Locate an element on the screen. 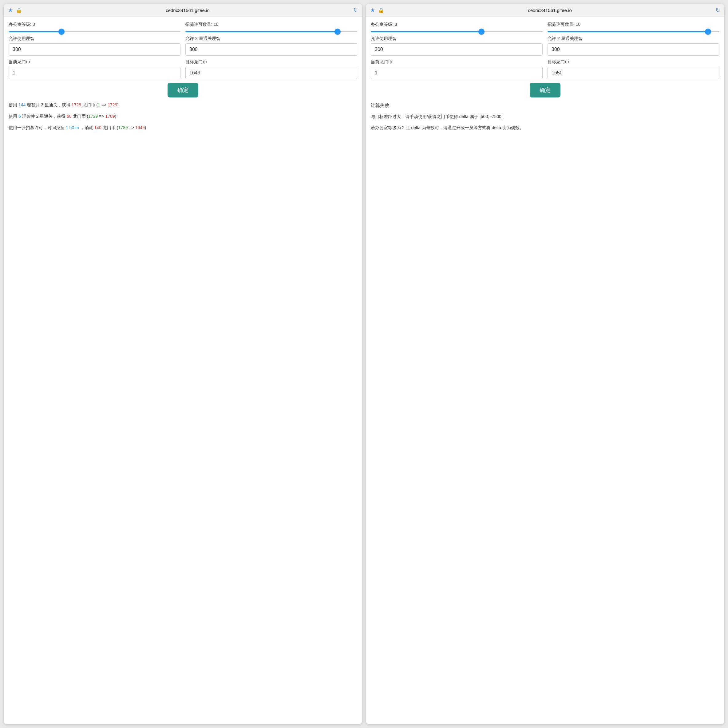  left-office-slider is located at coordinates (95, 32).